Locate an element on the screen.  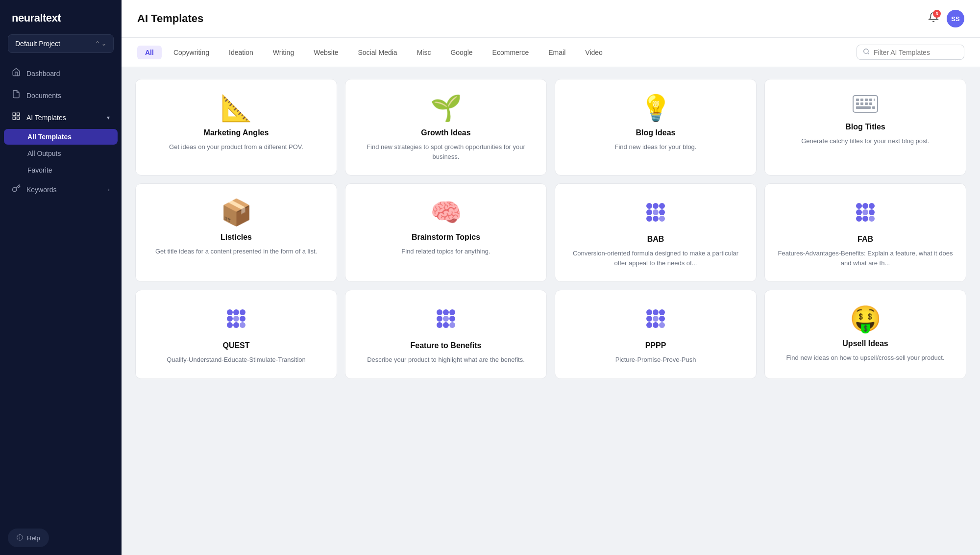
card-desc-bab: Conversion-oriented formula designed to … is located at coordinates (656, 258).